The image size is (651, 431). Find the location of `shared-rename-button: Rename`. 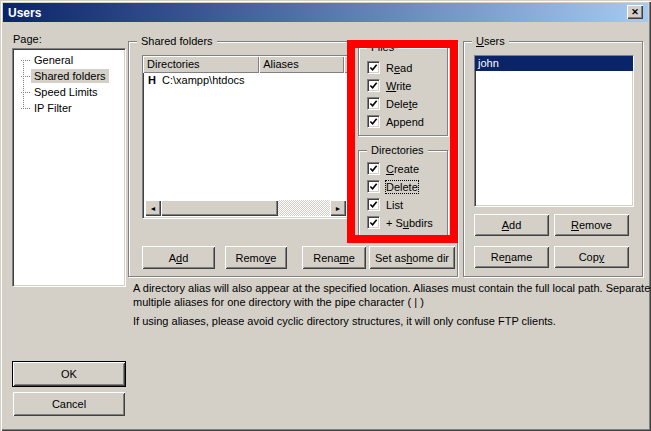

shared-rename-button: Rename is located at coordinates (334, 258).